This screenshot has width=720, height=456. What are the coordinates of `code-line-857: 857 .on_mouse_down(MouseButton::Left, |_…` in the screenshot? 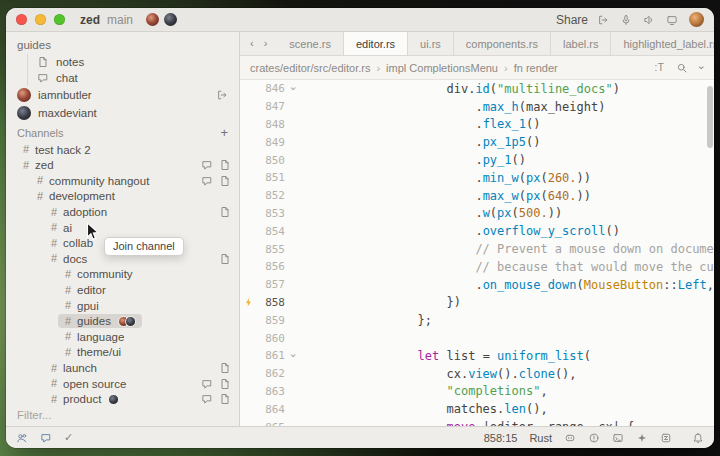 It's located at (477, 285).